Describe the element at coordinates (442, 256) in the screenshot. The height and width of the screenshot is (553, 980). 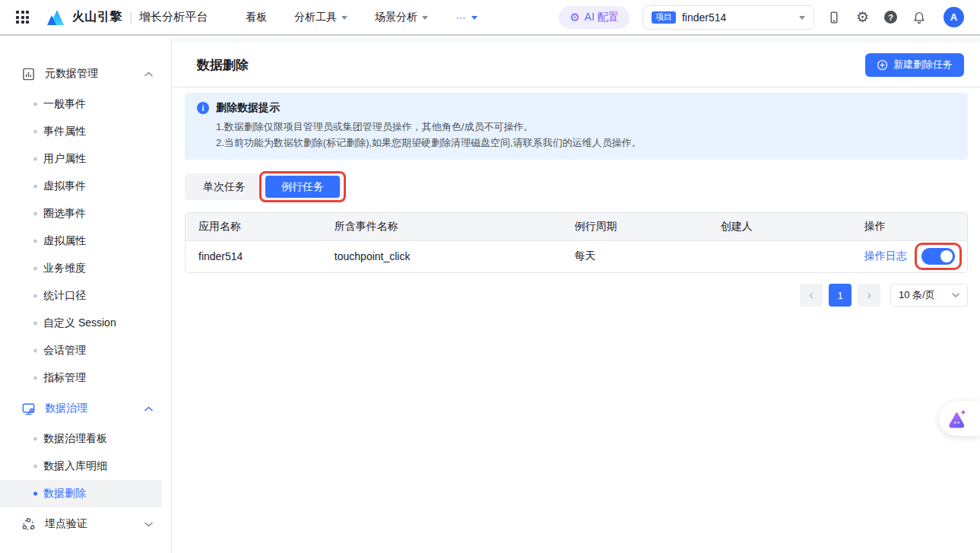
I see `cell-event-name: touchpoint_click` at that location.